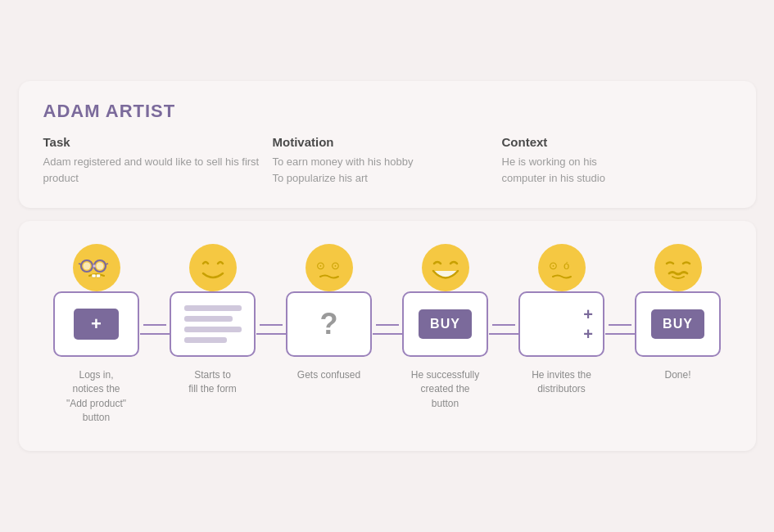 Image resolution: width=774 pixels, height=532 pixels. Describe the element at coordinates (97, 268) in the screenshot. I see `face-nerd` at that location.